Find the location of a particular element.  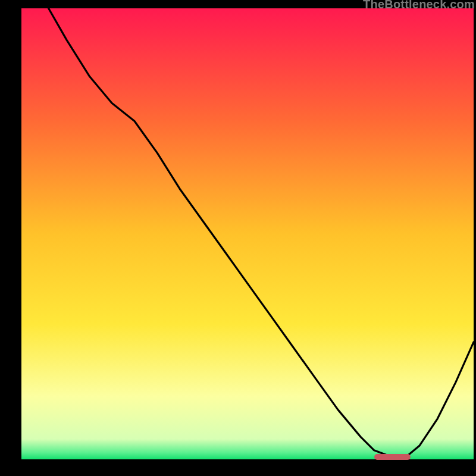

optimum-marker is located at coordinates (393, 457).